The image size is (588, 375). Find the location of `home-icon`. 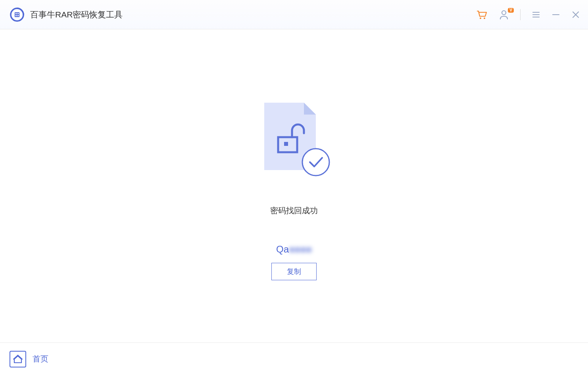

home-icon is located at coordinates (18, 359).